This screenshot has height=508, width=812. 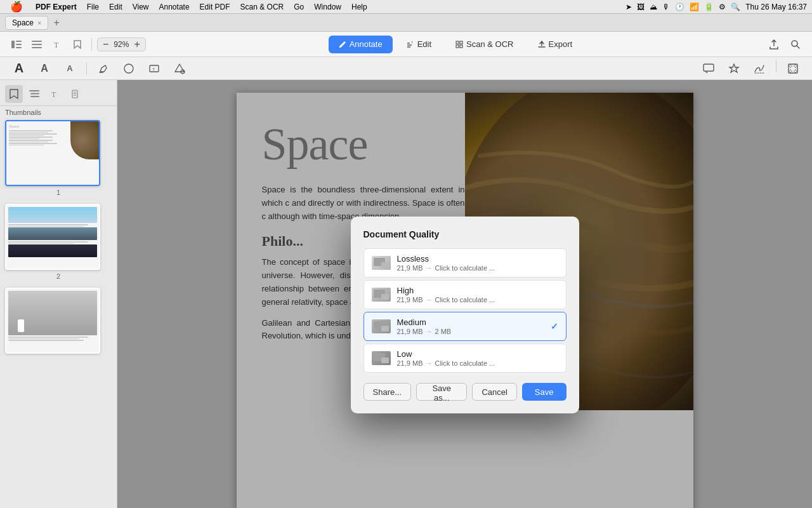 I want to click on quality-option-medium: Medium 21,9 MB → 2 MB ✓, so click(x=465, y=326).